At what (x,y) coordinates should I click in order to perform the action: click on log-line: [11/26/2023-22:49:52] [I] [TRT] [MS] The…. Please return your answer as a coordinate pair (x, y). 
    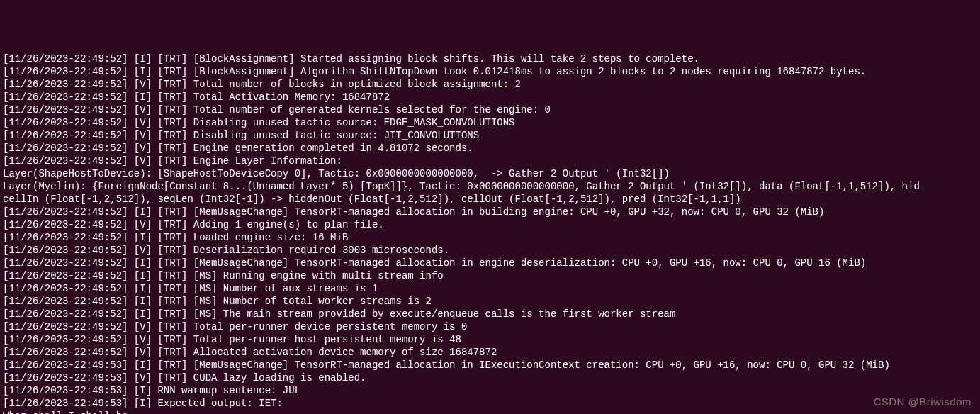
    Looking at the image, I should click on (490, 314).